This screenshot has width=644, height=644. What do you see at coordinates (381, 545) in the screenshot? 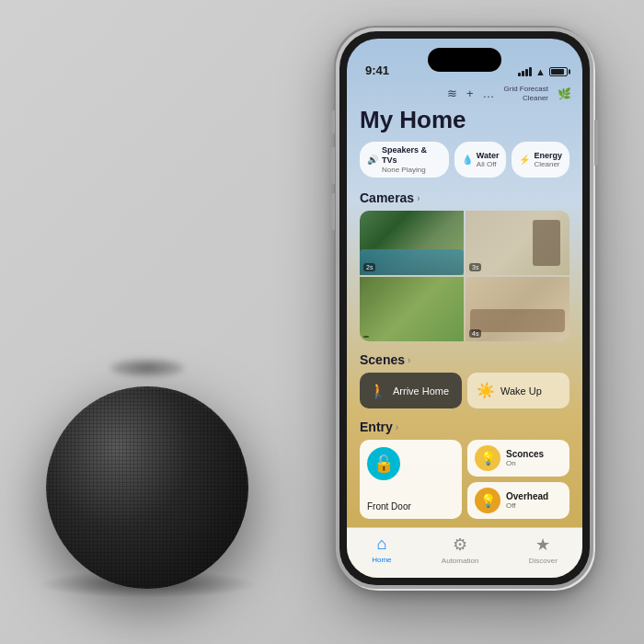
I see `home-tab-icon: ⌂` at bounding box center [381, 545].